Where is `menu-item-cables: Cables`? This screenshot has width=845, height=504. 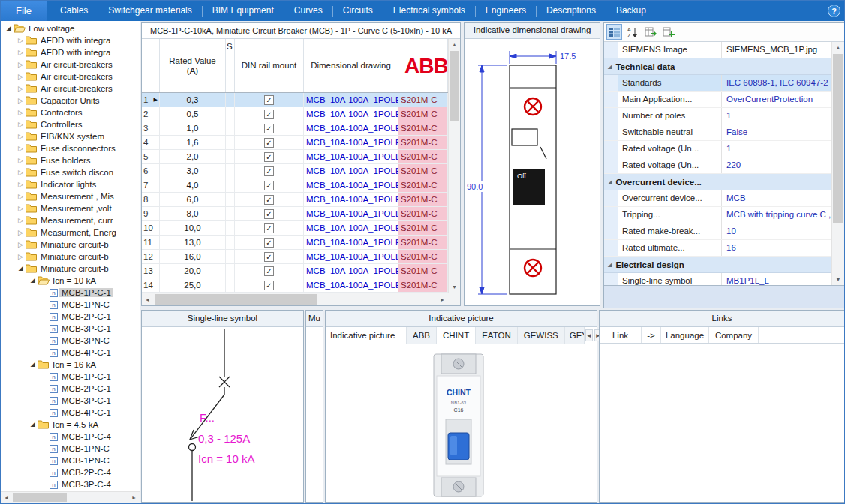 menu-item-cables: Cables is located at coordinates (74, 10).